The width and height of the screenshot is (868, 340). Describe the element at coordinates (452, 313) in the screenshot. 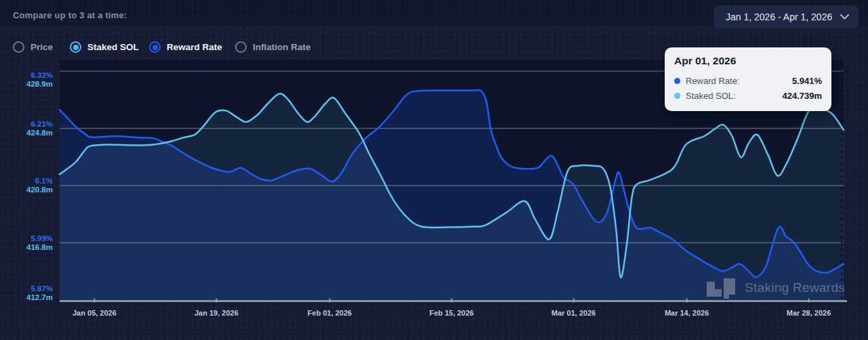

I see `x-axis-label: Feb 15, 2026` at that location.